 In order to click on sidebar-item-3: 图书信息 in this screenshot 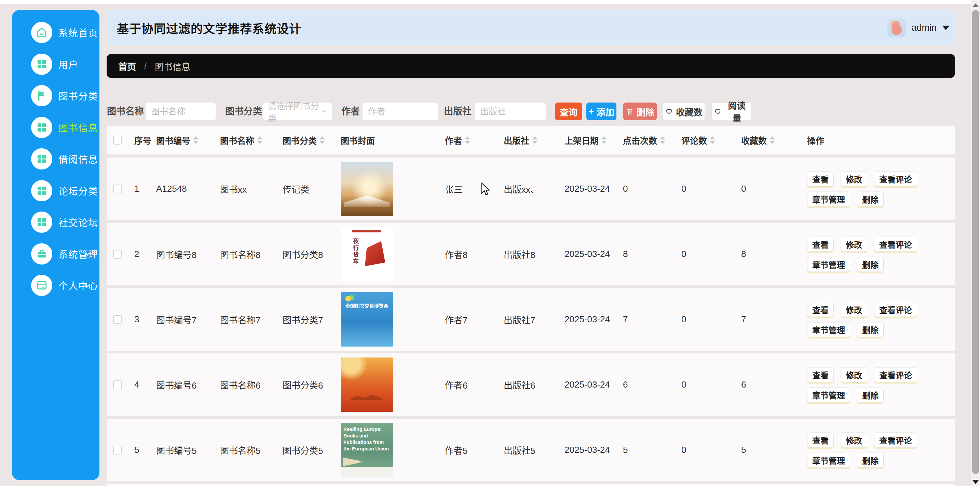, I will do `click(56, 127)`.